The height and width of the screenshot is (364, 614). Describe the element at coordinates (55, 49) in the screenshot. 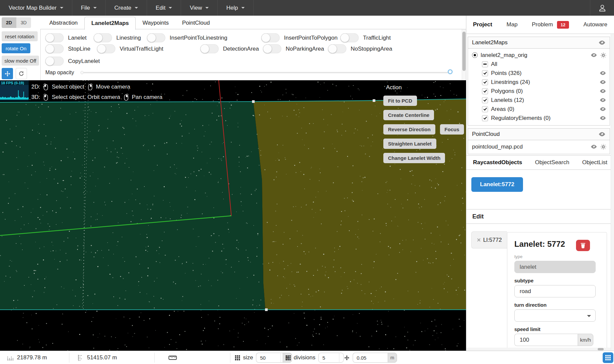

I see `toggle-stopline` at that location.